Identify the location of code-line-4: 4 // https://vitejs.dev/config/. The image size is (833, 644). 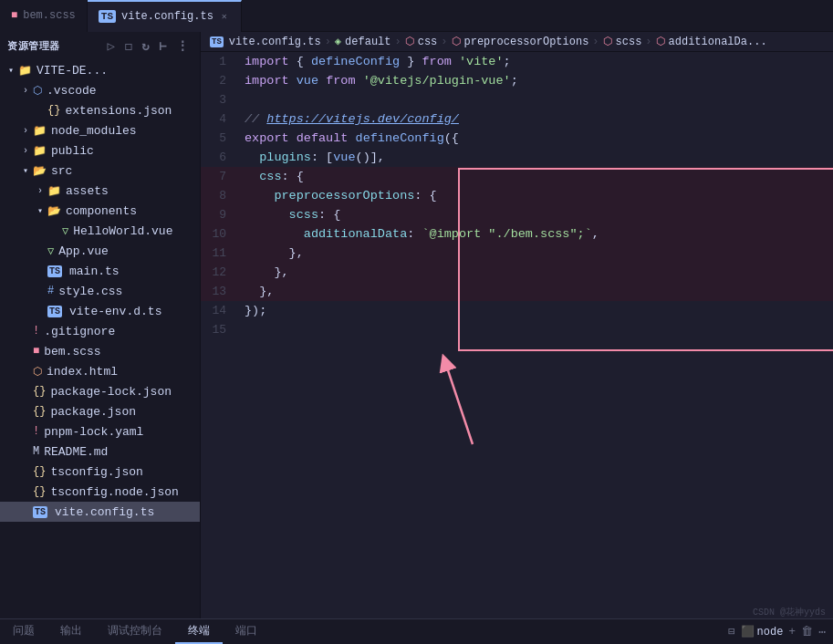
(516, 119).